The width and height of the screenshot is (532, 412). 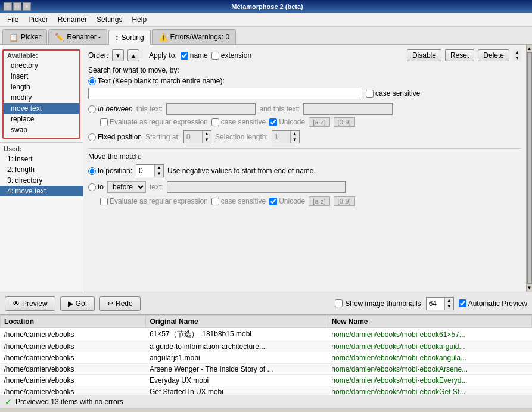 I want to click on eval-regex-checkbox, so click(x=104, y=123).